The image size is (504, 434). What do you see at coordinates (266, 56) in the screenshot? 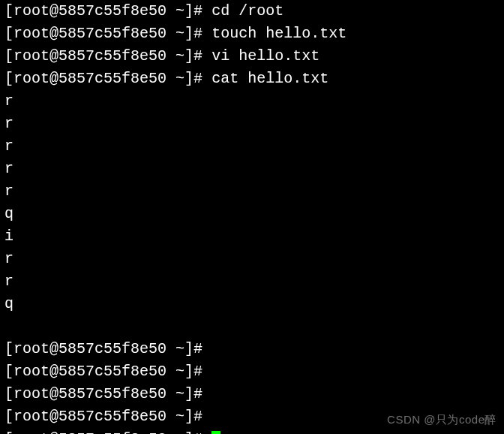
I see `command-text: vi hello.txt` at bounding box center [266, 56].